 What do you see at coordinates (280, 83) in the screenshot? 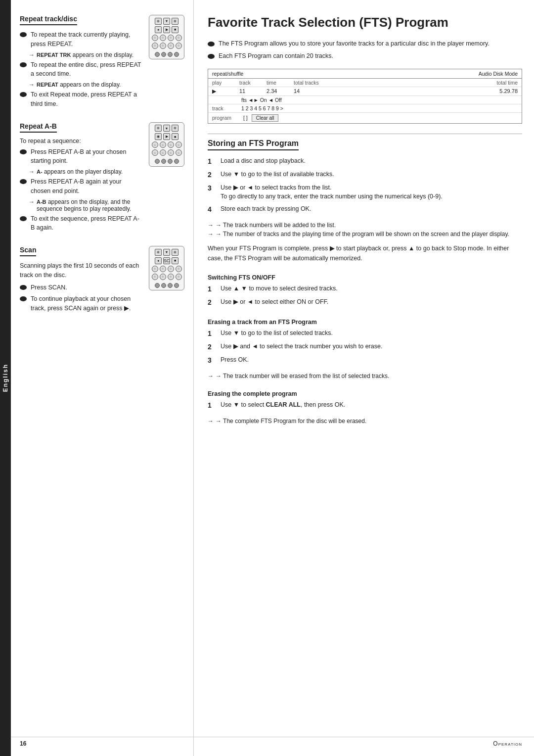
I see `col-time: time` at bounding box center [280, 83].